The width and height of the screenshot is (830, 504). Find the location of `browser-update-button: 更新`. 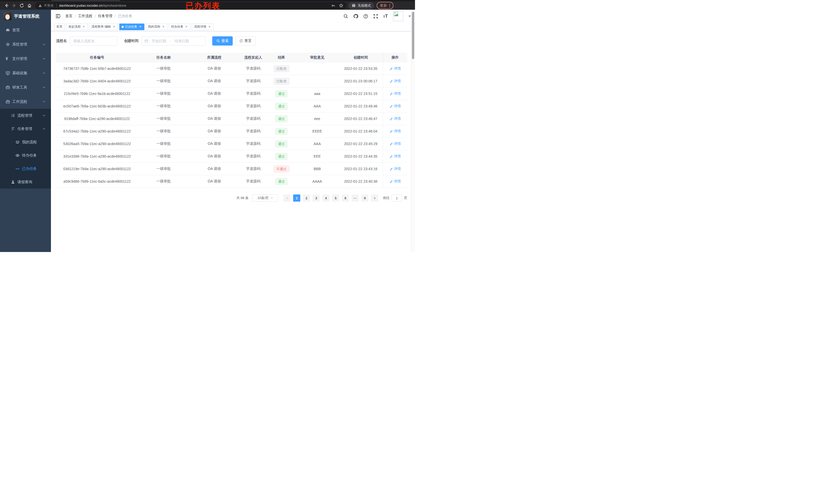

browser-update-button: 更新 is located at coordinates (385, 5).